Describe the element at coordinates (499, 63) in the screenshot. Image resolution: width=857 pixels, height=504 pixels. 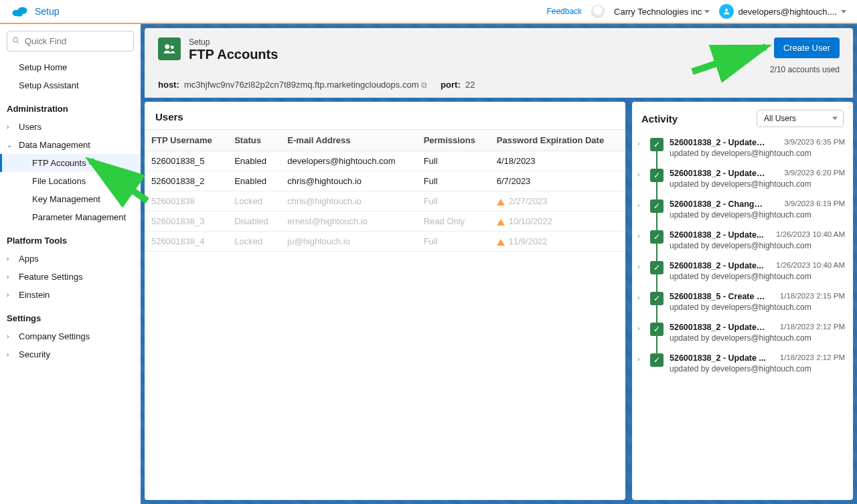
I see `page-header: Setup FTP Accounts Create User 2/10 acco…` at that location.